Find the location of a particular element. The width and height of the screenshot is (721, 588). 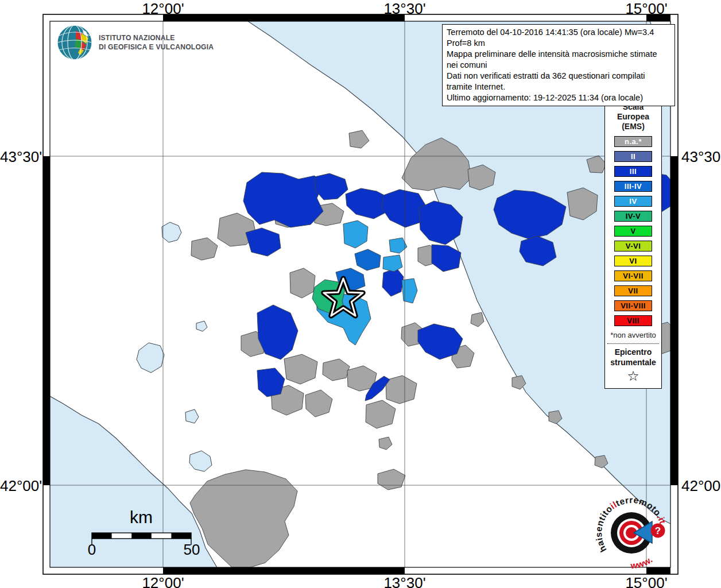

legend-swatch-v: V is located at coordinates (633, 231).